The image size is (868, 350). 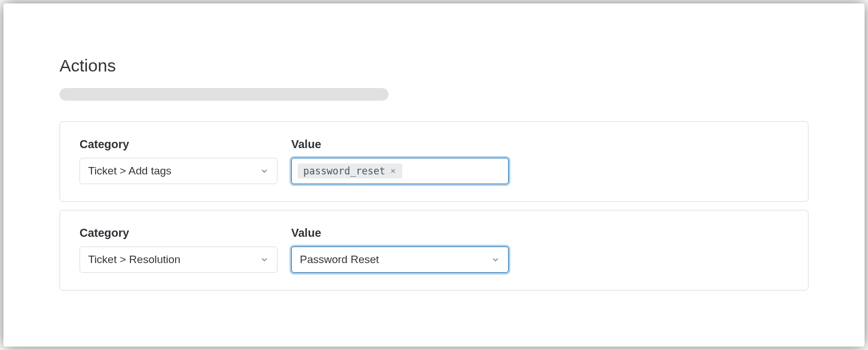 I want to click on tags-input: password_reset, so click(x=400, y=171).